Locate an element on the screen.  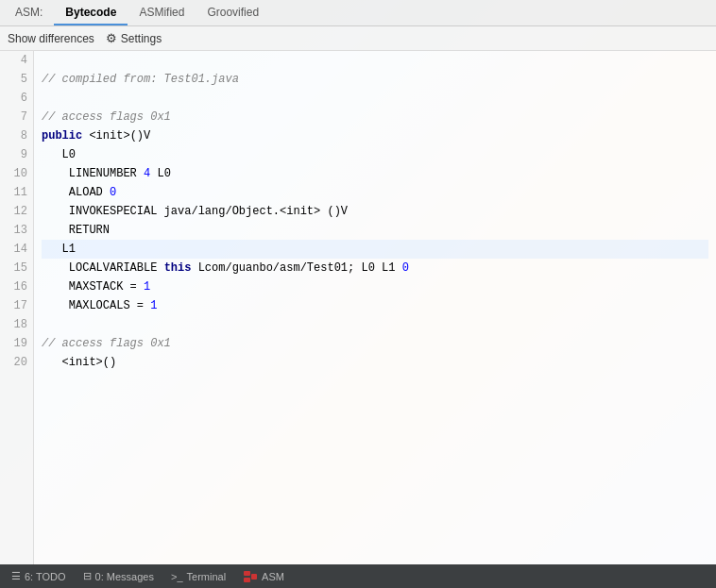
gear-icon: ⚙ is located at coordinates (111, 38).